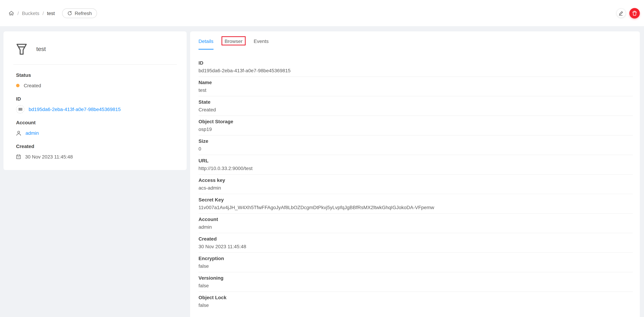  What do you see at coordinates (628, 13) in the screenshot?
I see `header-actions` at bounding box center [628, 13].